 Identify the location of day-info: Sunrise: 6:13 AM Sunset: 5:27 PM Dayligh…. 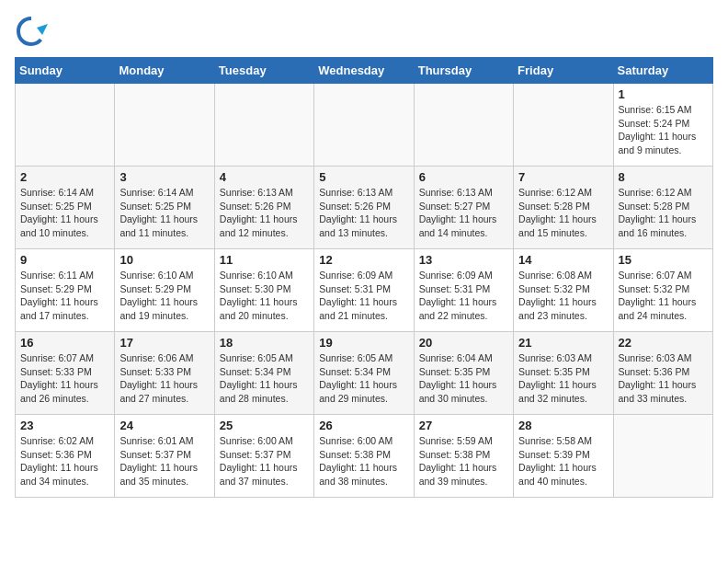
(463, 213).